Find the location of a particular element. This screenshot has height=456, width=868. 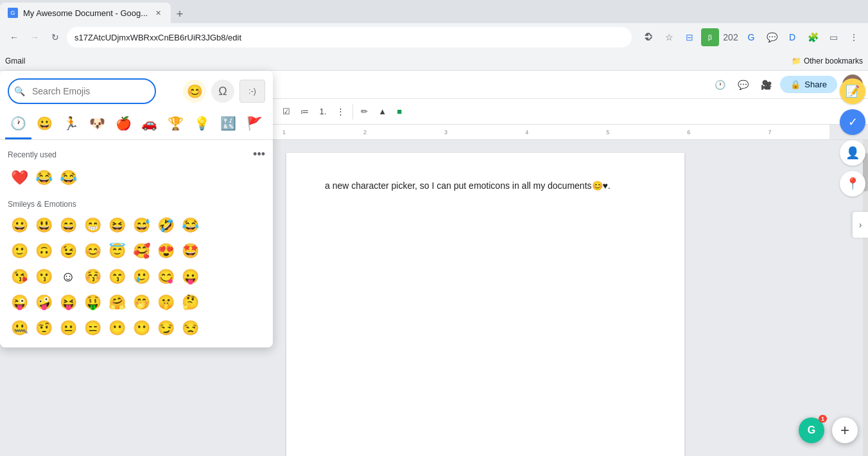

back-btn: ← is located at coordinates (14, 37).